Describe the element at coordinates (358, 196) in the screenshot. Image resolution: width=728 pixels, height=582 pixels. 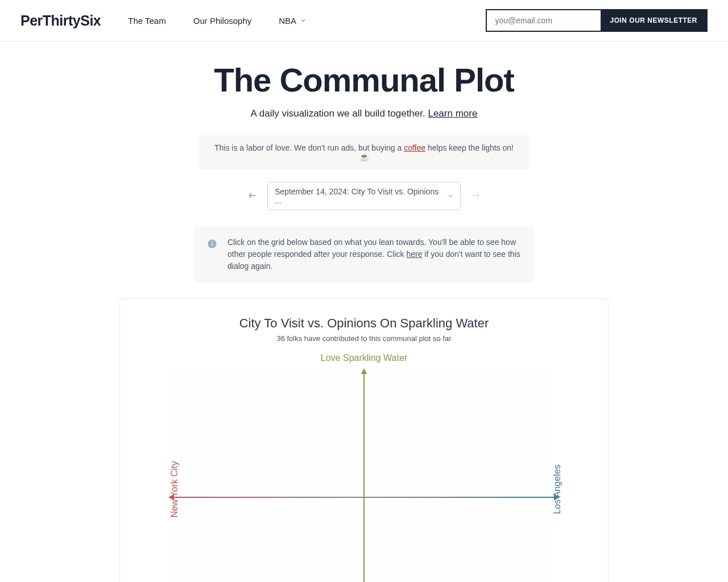
I see `date-dropdown-value: September 14, 2024: City To Visit vs. Op…` at that location.